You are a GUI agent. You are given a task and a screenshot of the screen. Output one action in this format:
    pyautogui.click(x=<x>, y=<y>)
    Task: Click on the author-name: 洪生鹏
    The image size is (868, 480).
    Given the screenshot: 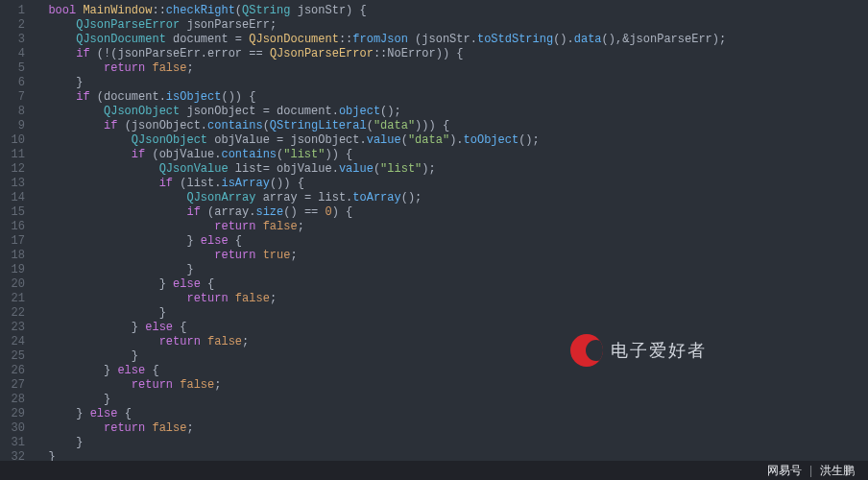 What is the action you would take?
    pyautogui.click(x=837, y=470)
    